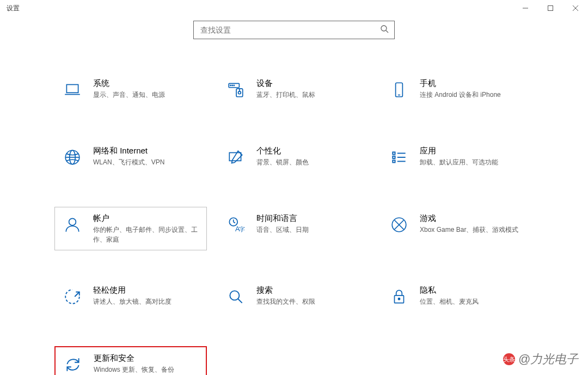 The image size is (588, 375). What do you see at coordinates (525, 8) in the screenshot?
I see `minimize-button` at bounding box center [525, 8].